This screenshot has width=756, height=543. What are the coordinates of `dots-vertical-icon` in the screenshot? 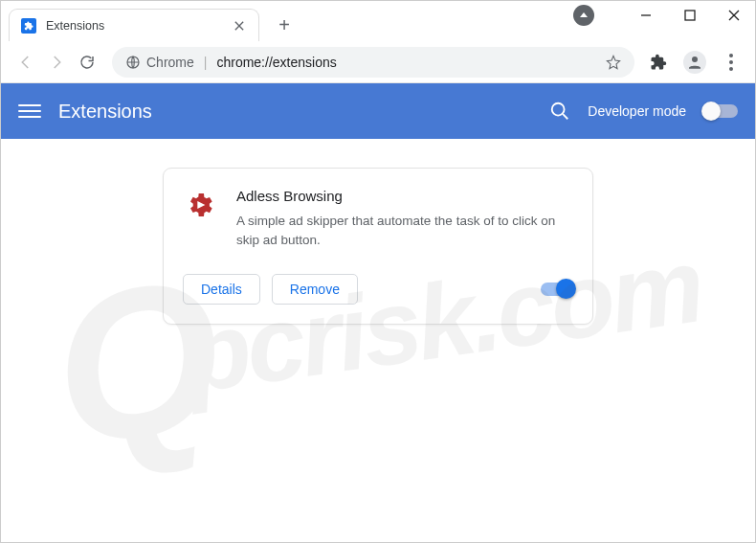 It's located at (731, 62).